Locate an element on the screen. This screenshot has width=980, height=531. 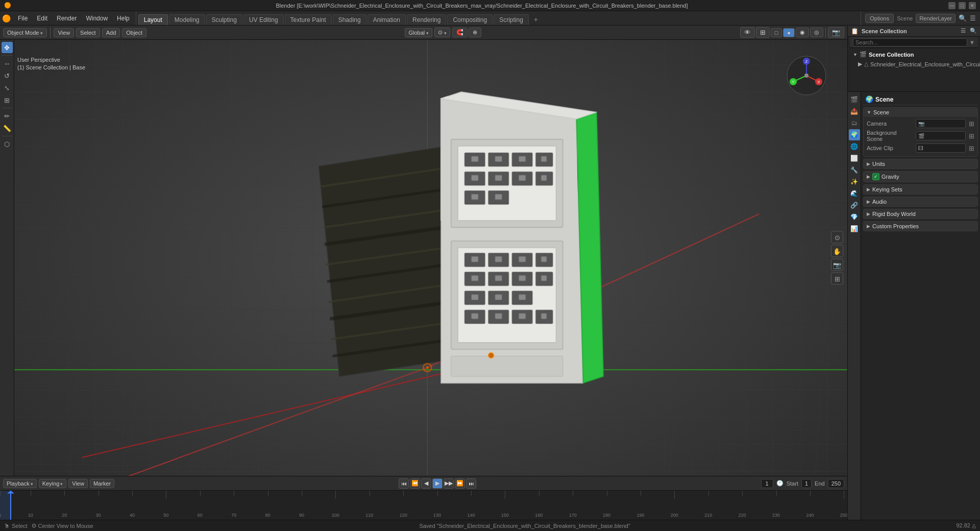
menu-help: Help is located at coordinates (124, 18).